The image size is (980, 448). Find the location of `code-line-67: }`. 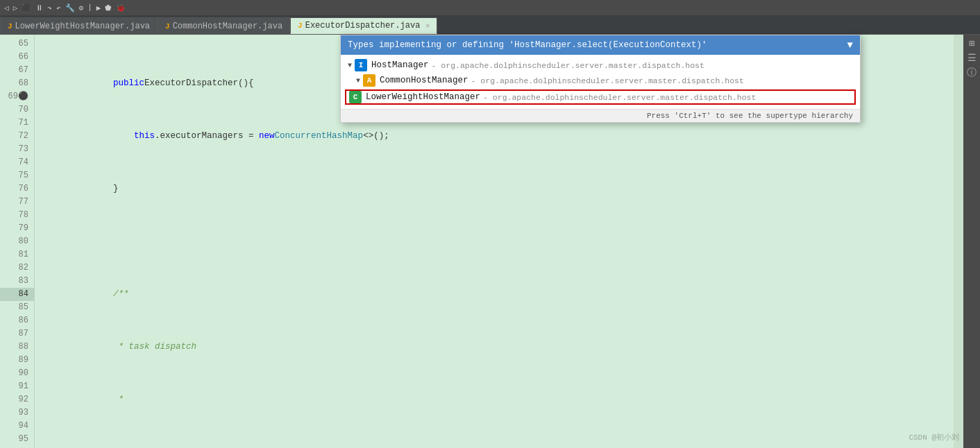

code-line-67: } is located at coordinates (497, 189).